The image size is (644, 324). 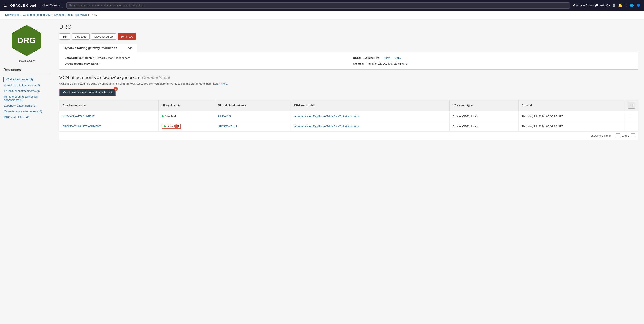 I want to click on sidebar-link-drg-route-tables: DRG route tables (2), so click(x=17, y=117).